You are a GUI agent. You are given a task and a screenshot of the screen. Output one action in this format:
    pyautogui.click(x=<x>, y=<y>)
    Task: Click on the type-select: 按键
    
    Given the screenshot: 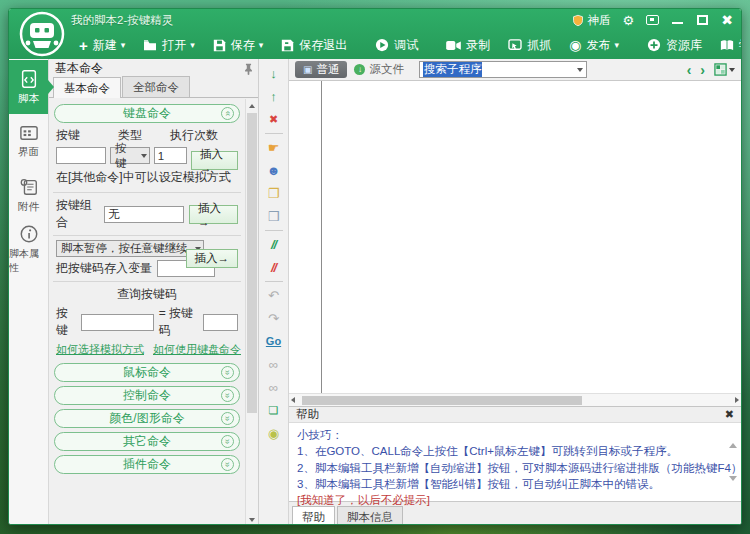 What is the action you would take?
    pyautogui.click(x=130, y=156)
    